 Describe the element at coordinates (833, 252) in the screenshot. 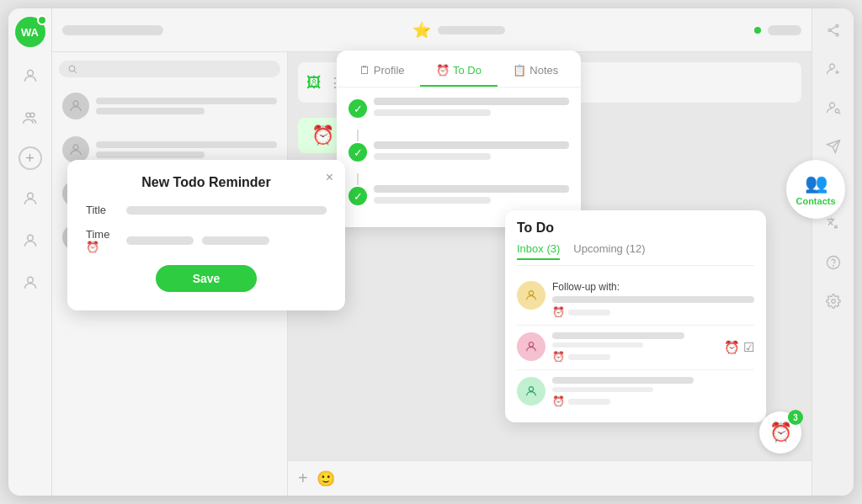

I see `right-sidebar` at that location.